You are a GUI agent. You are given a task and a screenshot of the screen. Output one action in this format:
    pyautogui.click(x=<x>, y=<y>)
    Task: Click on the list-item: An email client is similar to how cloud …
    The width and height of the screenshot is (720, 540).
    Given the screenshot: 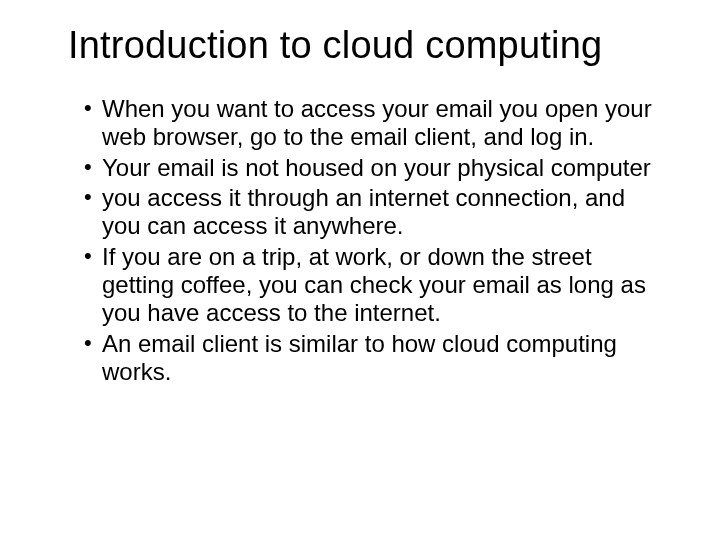 What is the action you would take?
    pyautogui.click(x=368, y=358)
    